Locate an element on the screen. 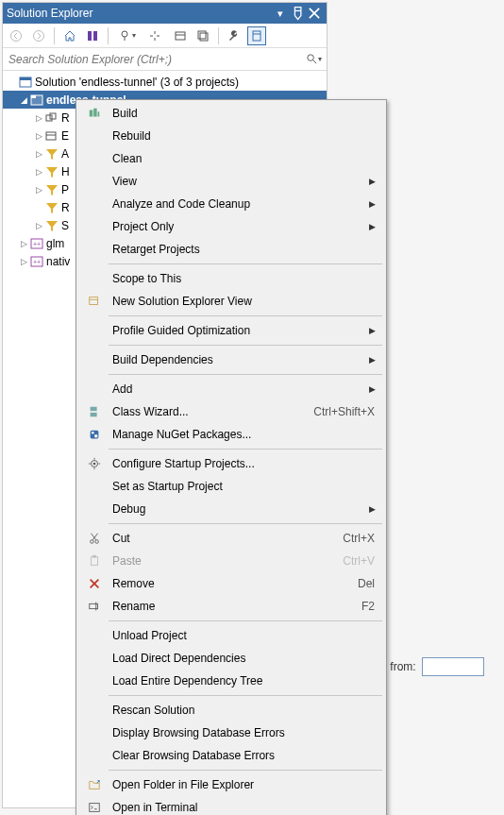 This screenshot has width=504, height=815. background-input is located at coordinates (453, 667).